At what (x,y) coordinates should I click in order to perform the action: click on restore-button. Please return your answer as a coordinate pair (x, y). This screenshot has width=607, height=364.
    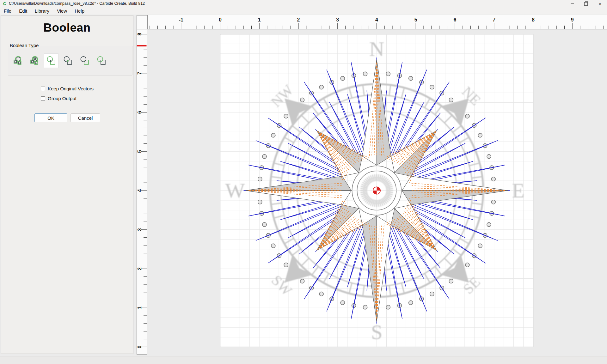
    Looking at the image, I should click on (586, 3).